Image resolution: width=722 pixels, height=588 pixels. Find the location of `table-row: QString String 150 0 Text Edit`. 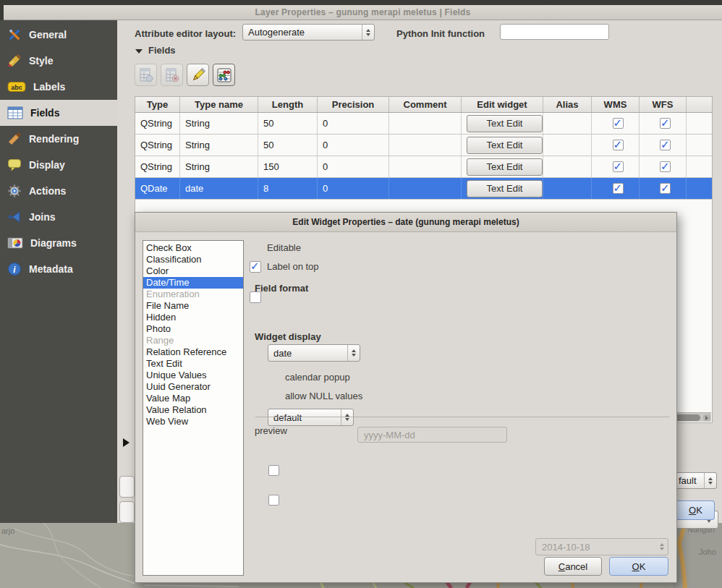

table-row: QString String 150 0 Text Edit is located at coordinates (424, 167).